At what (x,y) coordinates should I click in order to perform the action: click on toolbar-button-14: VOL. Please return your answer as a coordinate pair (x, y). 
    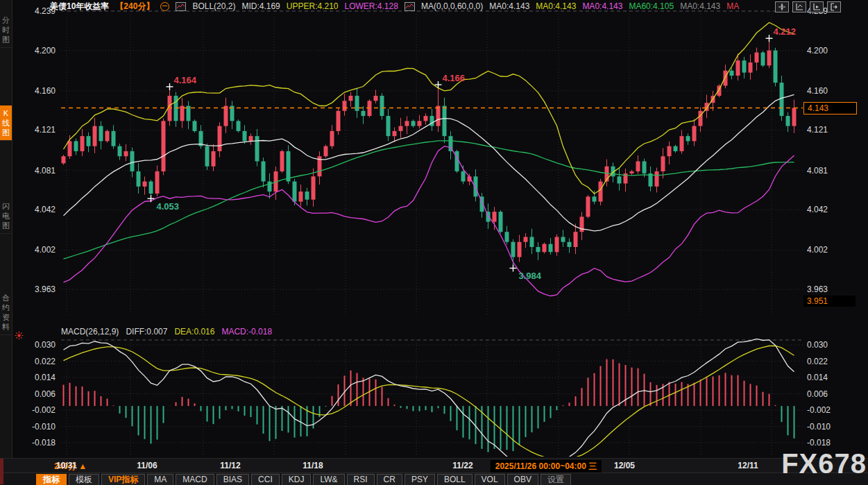
    Looking at the image, I should click on (490, 479).